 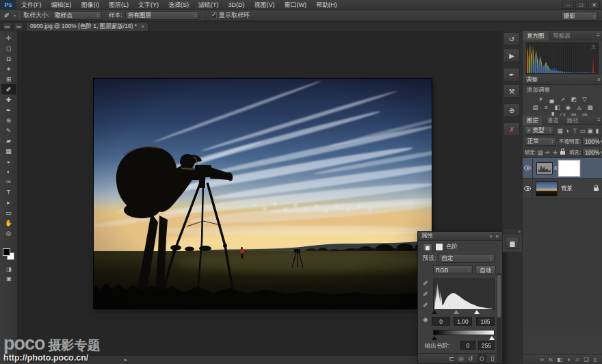 I want to click on targeted-adjust-icon: ✥, so click(x=426, y=320).